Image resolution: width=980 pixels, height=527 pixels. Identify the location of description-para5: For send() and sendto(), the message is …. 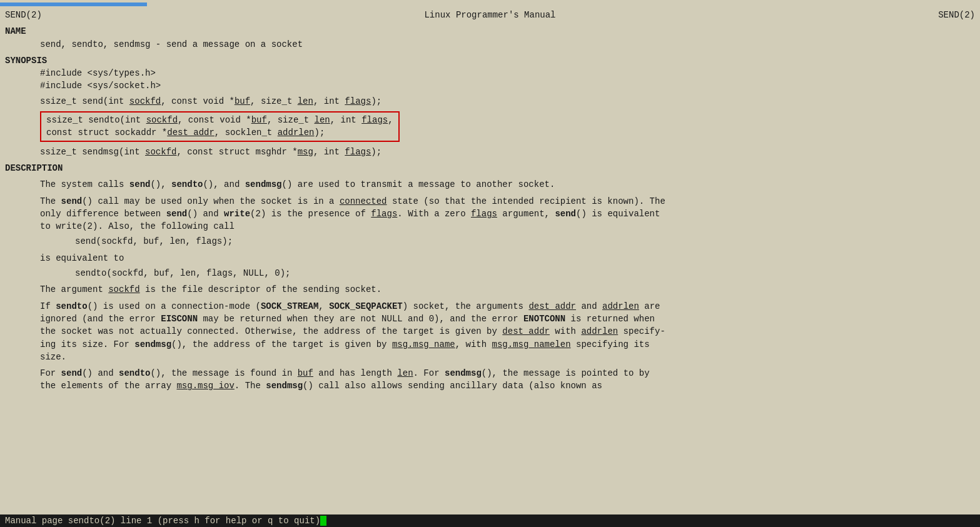
(490, 380).